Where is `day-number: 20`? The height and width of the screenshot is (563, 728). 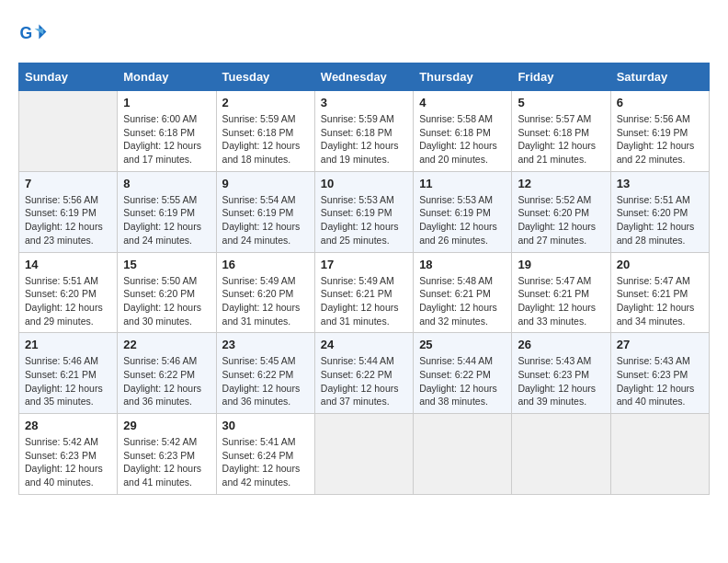
day-number: 20 is located at coordinates (660, 265).